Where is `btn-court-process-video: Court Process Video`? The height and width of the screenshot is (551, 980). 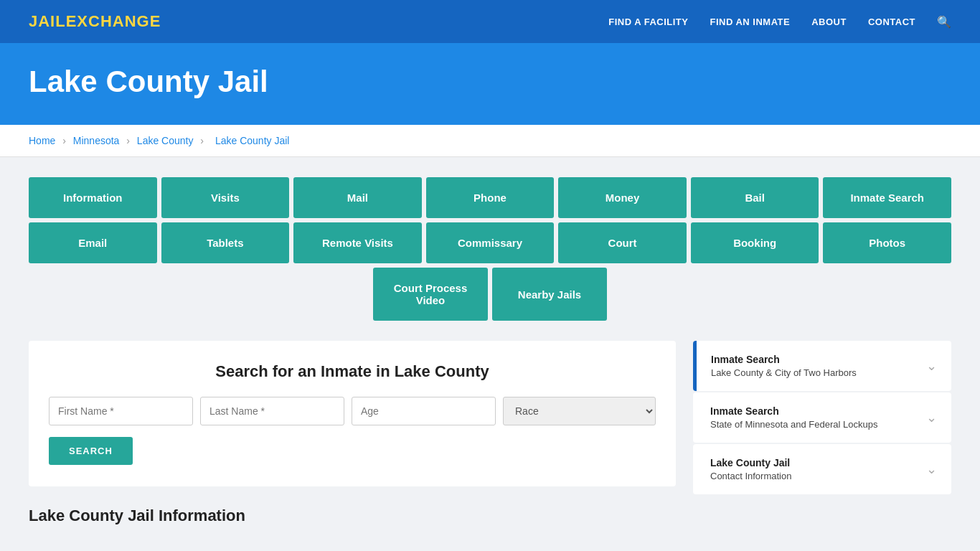 btn-court-process-video: Court Process Video is located at coordinates (430, 294).